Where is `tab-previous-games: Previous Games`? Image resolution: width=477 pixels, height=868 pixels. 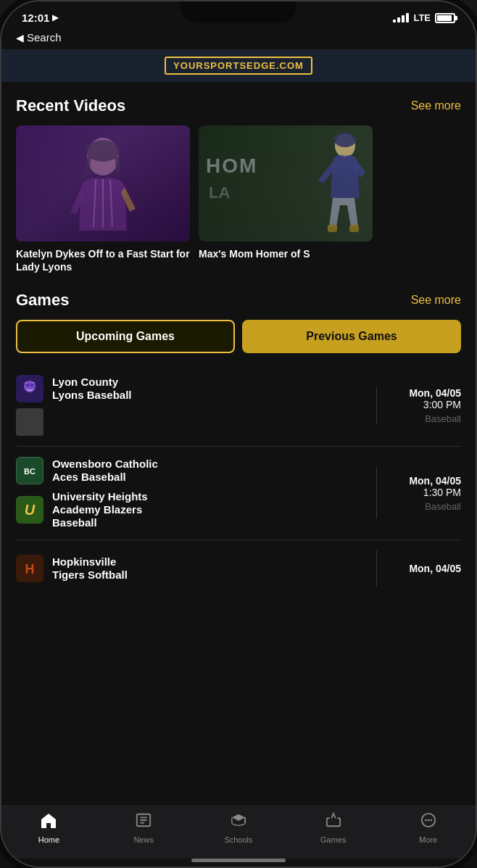
tab-previous-games: Previous Games is located at coordinates (352, 336).